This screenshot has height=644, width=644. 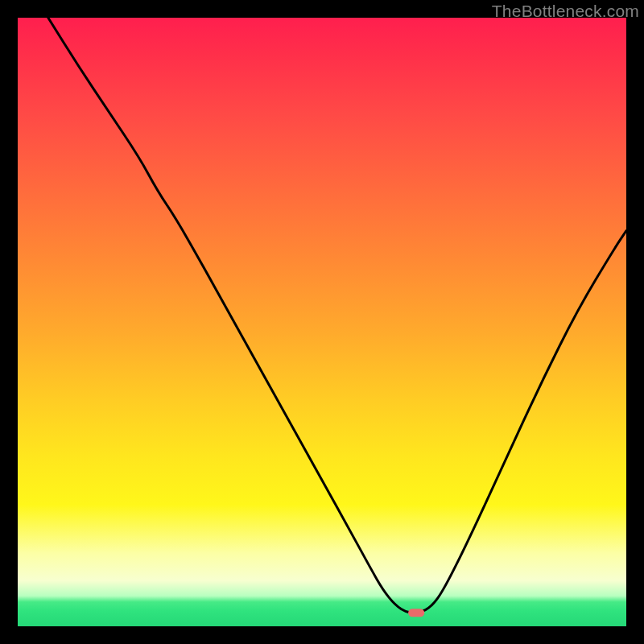 What do you see at coordinates (416, 613) in the screenshot?
I see `optimal-marker` at bounding box center [416, 613].